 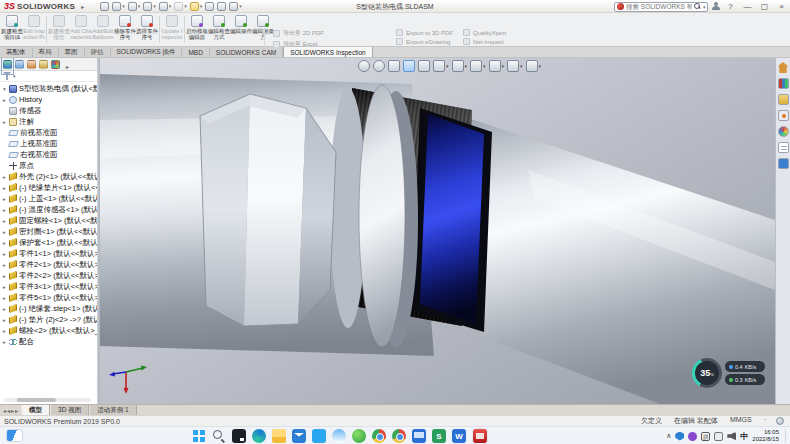 I want to click on show-desktop-button, so click(x=786, y=436).